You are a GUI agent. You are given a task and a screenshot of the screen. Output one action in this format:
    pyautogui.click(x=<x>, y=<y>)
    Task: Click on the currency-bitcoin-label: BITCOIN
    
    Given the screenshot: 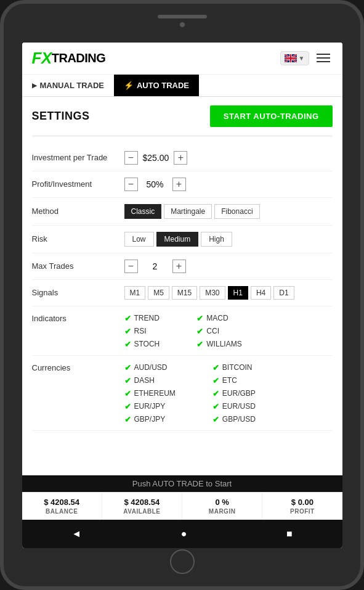 What is the action you would take?
    pyautogui.click(x=238, y=367)
    